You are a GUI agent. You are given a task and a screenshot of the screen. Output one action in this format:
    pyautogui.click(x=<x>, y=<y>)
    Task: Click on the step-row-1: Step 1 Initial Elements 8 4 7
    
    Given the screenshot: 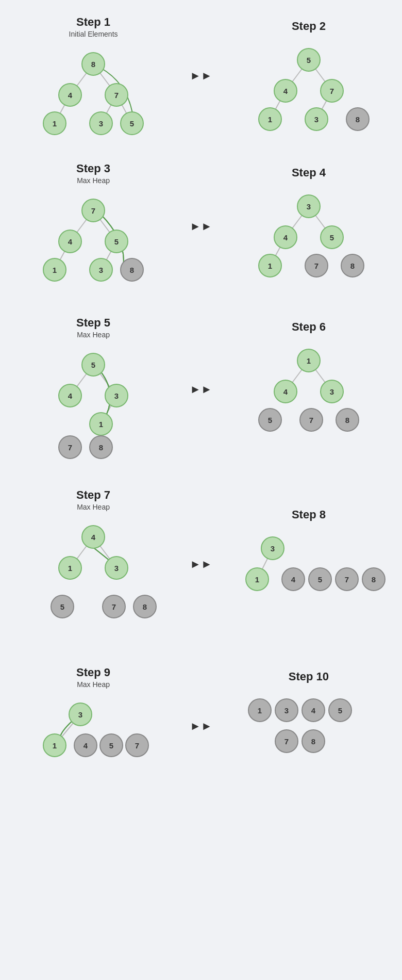 What is the action you would take?
    pyautogui.click(x=201, y=76)
    